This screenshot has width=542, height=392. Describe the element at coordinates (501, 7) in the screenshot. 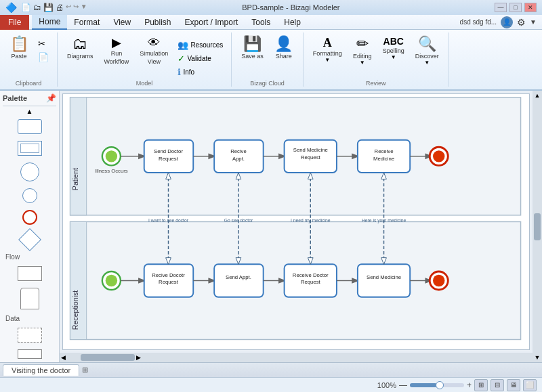

I see `minimize-btn: —` at that location.